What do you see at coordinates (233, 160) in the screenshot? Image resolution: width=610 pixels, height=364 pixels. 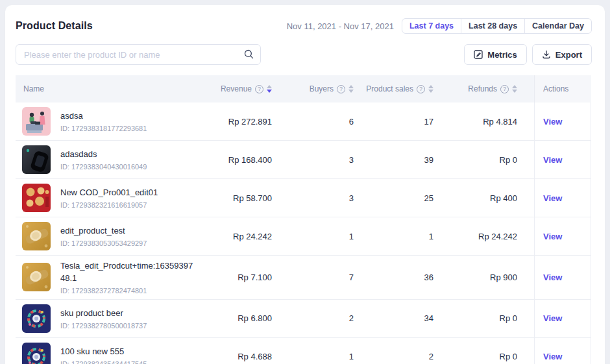 I see `revenue-value: Rp 168.400` at bounding box center [233, 160].